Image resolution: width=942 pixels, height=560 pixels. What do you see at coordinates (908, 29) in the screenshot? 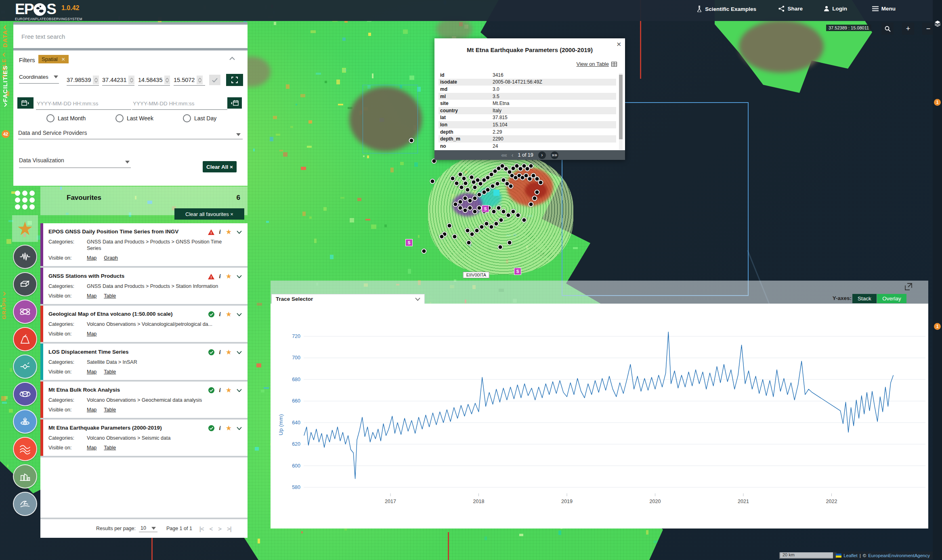
I see `zoom-in-button: +` at bounding box center [908, 29].